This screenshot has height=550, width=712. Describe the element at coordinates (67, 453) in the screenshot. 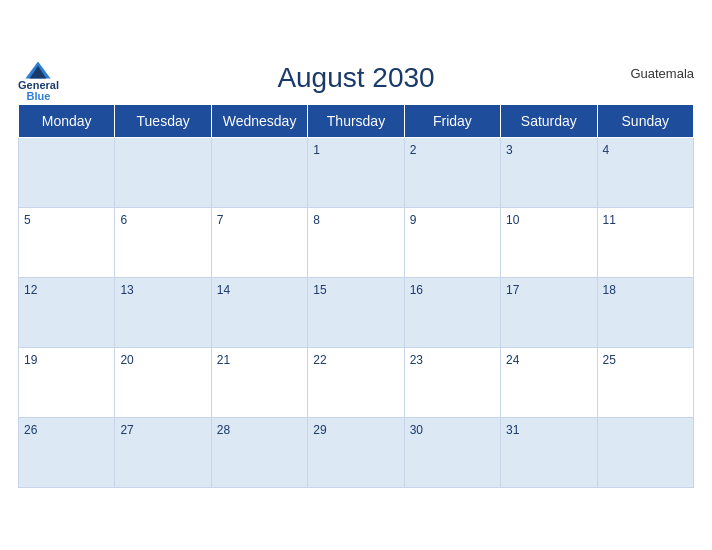

I see `calendar-day-cell: 26` at that location.